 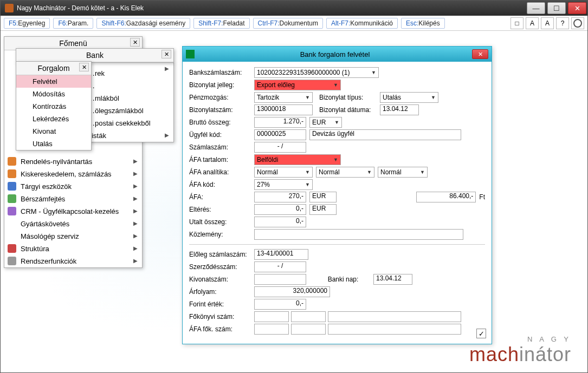 What do you see at coordinates (316, 73) in the screenshot?
I see `sel-bankszamla: 10200232293153960000000 (1)` at bounding box center [316, 73].